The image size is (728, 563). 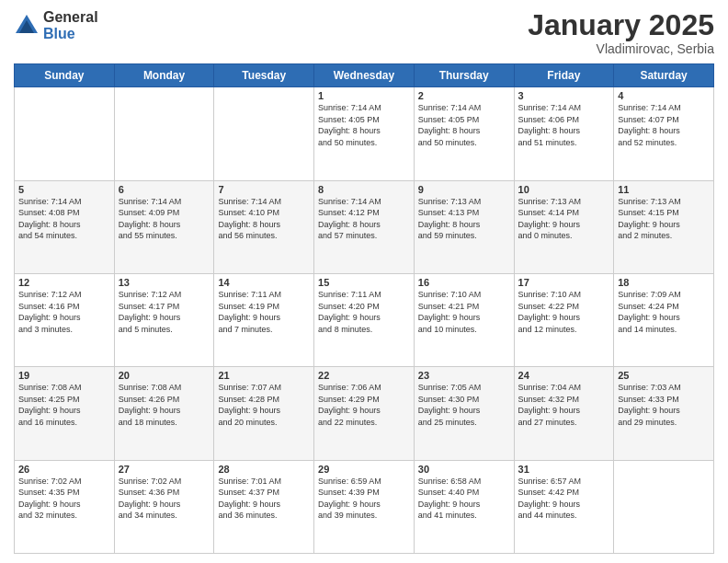 What do you see at coordinates (364, 320) in the screenshot?
I see `table-row: 15Sunrise: 7:11 AM Sunset: 4:20 PM Dayli…` at bounding box center [364, 320].